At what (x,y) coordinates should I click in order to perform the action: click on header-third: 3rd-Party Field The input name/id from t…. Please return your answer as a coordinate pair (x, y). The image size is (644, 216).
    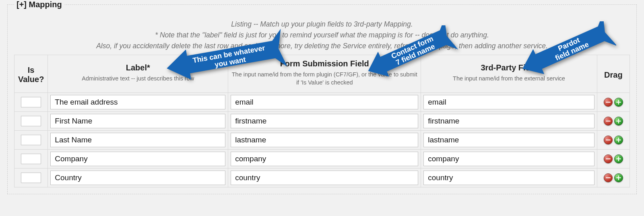
    Looking at the image, I should click on (509, 74).